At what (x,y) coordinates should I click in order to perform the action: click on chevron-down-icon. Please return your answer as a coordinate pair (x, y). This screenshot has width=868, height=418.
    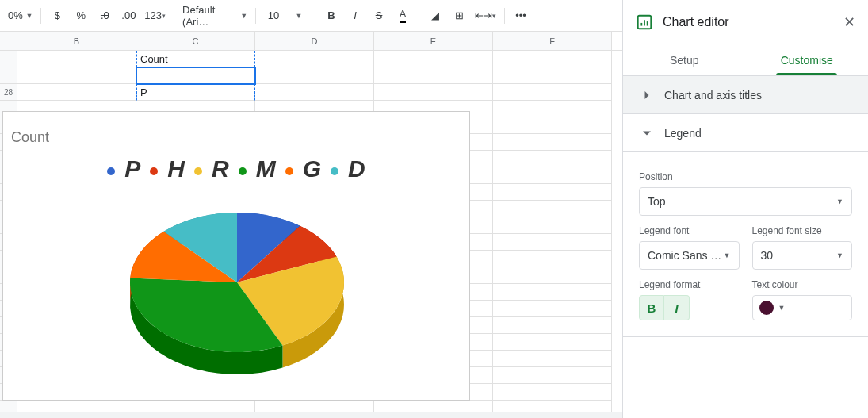
    Looking at the image, I should click on (647, 133).